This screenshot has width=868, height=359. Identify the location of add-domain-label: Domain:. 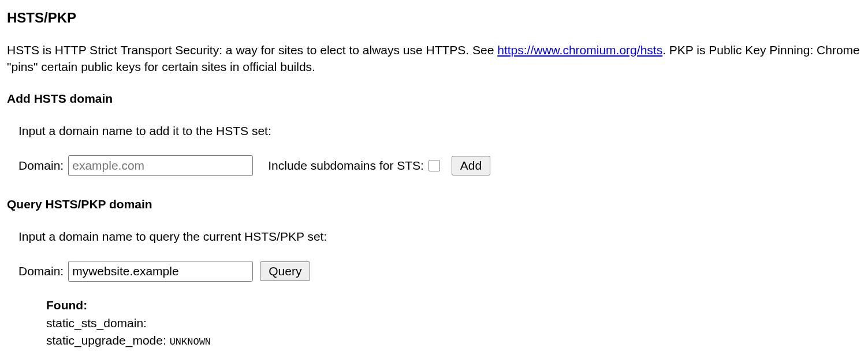
(41, 165).